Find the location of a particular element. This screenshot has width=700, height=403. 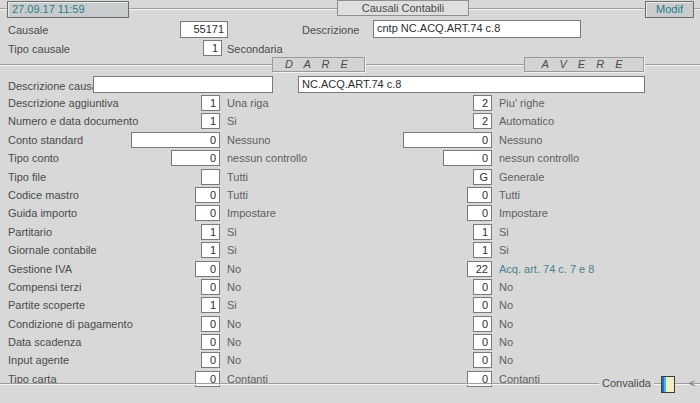

field-label: Codice mastro is located at coordinates (44, 195).